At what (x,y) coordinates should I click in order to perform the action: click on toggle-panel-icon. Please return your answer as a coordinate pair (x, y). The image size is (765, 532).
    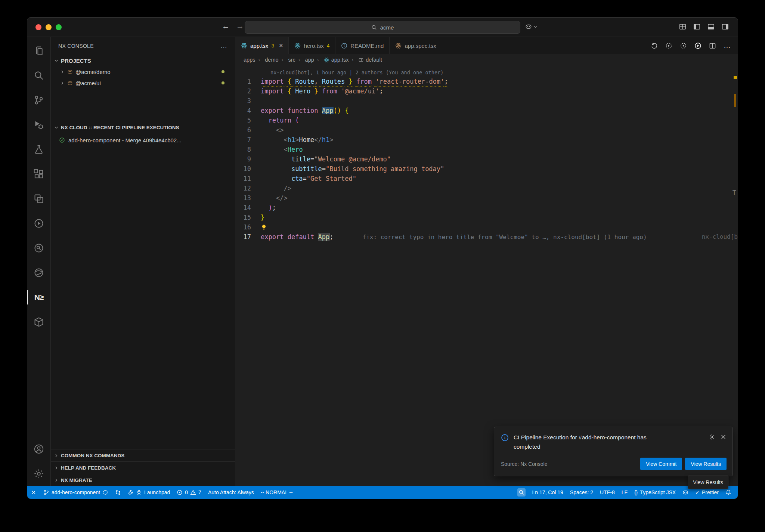
    Looking at the image, I should click on (711, 27).